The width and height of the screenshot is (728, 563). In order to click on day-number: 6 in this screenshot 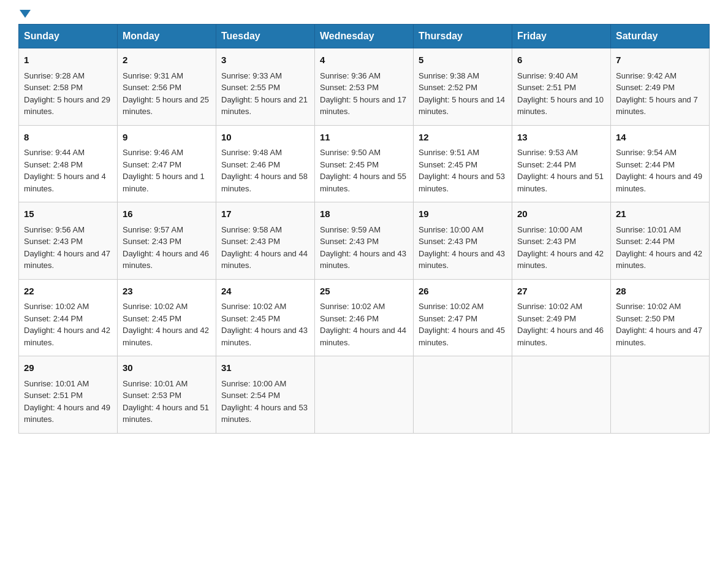, I will do `click(561, 60)`.